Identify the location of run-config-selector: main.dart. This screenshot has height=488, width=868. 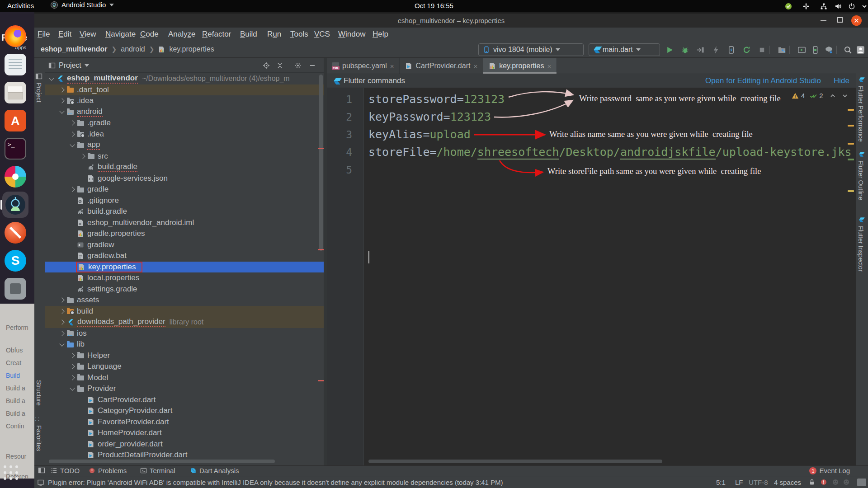
(624, 50).